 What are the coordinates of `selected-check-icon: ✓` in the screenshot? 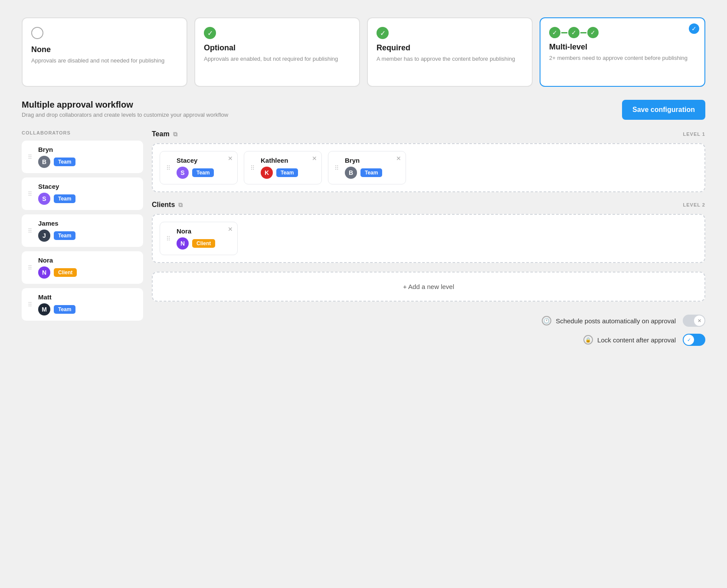 It's located at (694, 29).